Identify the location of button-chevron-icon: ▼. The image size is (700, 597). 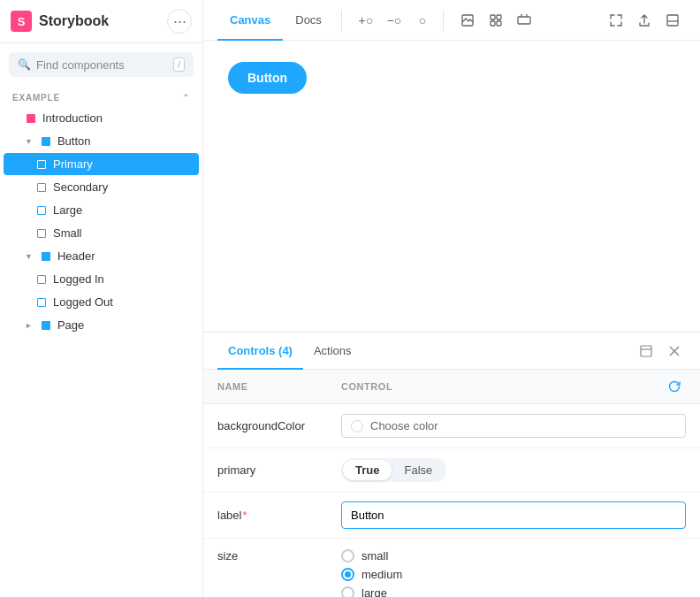
(28, 142).